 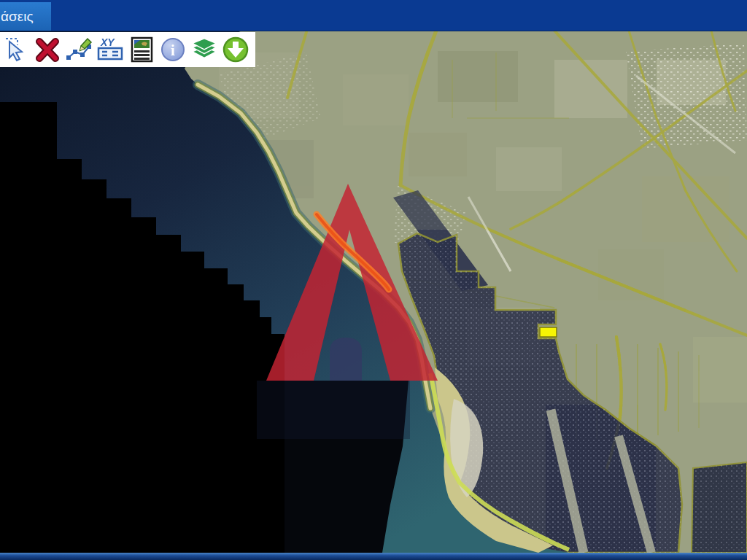 What do you see at coordinates (374, 16) in the screenshot?
I see `titlebar: άσεις` at bounding box center [374, 16].